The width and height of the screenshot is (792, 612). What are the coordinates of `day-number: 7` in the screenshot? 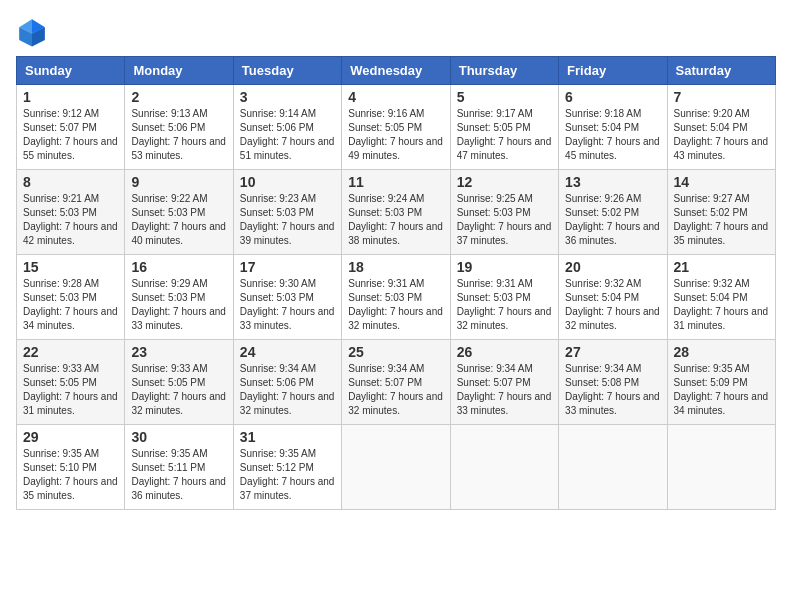 It's located at (722, 97).